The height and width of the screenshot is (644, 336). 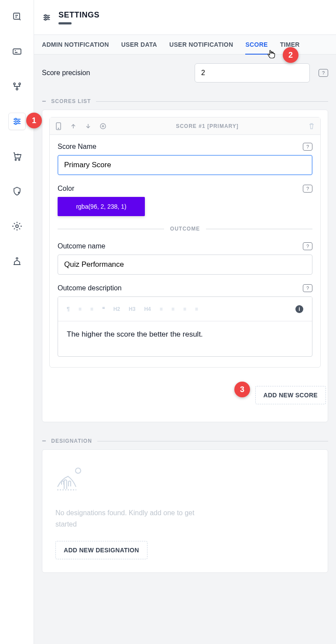 What do you see at coordinates (80, 309) in the screenshot?
I see `rte-list-icon: ≡` at bounding box center [80, 309].